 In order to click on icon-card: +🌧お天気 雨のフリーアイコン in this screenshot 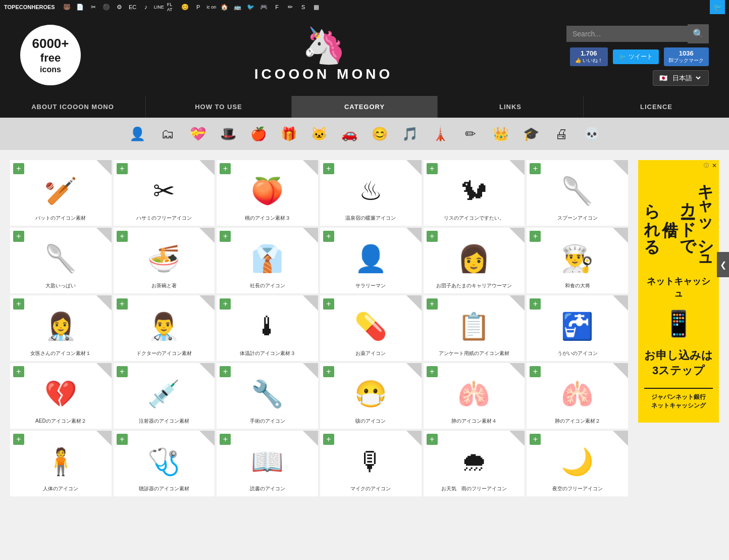, I will do `click(475, 464)`.